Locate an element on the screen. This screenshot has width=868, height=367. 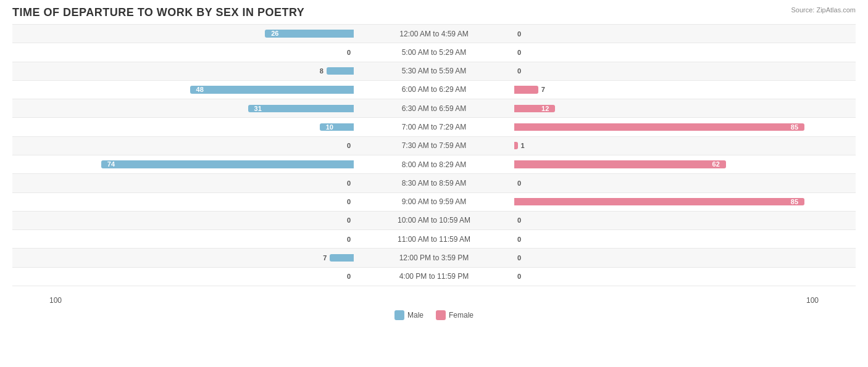
legend-male-label: Male is located at coordinates (415, 315).